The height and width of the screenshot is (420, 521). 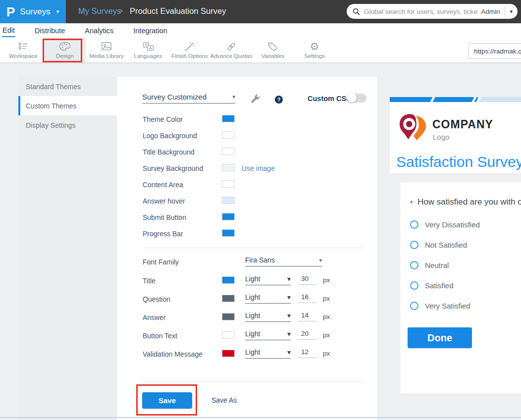 What do you see at coordinates (231, 47) in the screenshot?
I see `chain-link-icon` at bounding box center [231, 47].